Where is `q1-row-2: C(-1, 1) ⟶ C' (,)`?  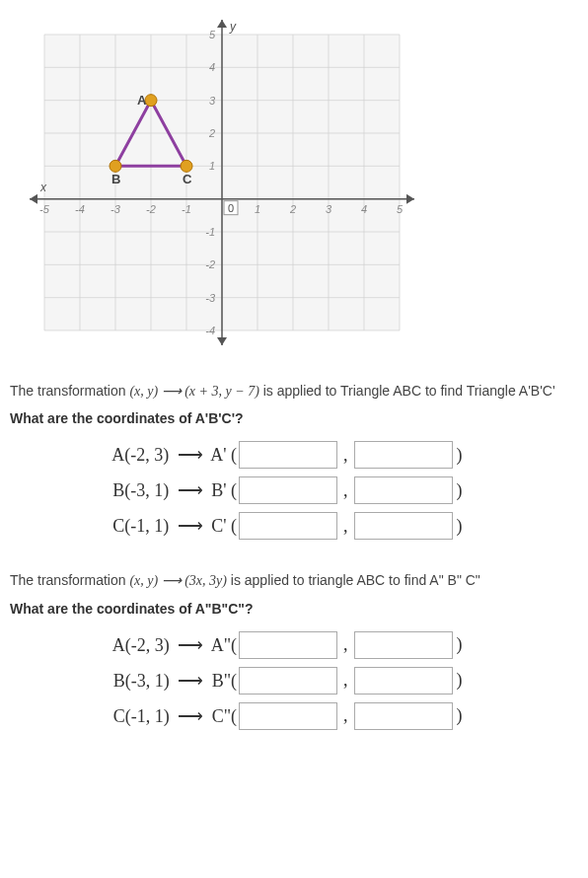
q1-row-2: C(-1, 1) ⟶ C' (,) is located at coordinates (294, 526).